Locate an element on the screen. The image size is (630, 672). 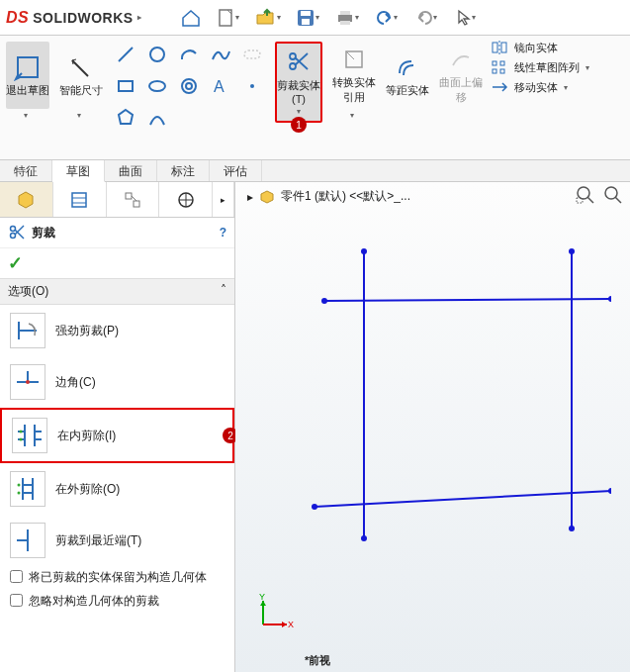
linear-pattern-button: 线性草图阵列 ▾ is located at coordinates (542, 67).